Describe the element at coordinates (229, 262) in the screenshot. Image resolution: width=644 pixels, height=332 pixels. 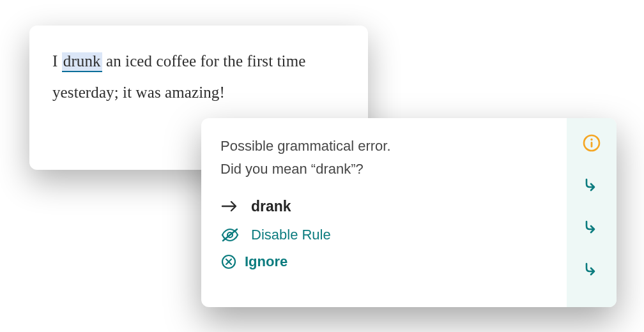
I see `close-circle-icon` at that location.